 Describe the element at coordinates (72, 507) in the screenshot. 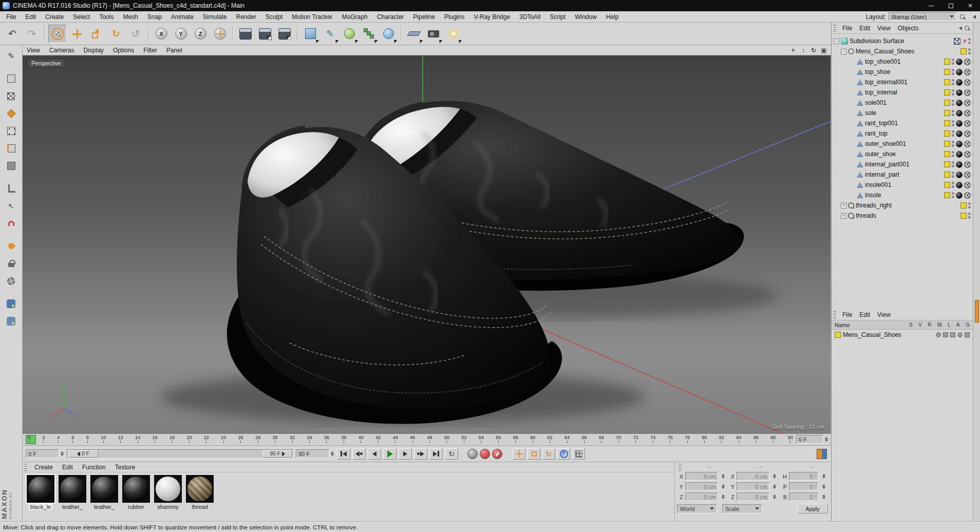

I see `material-name: leather_` at that location.